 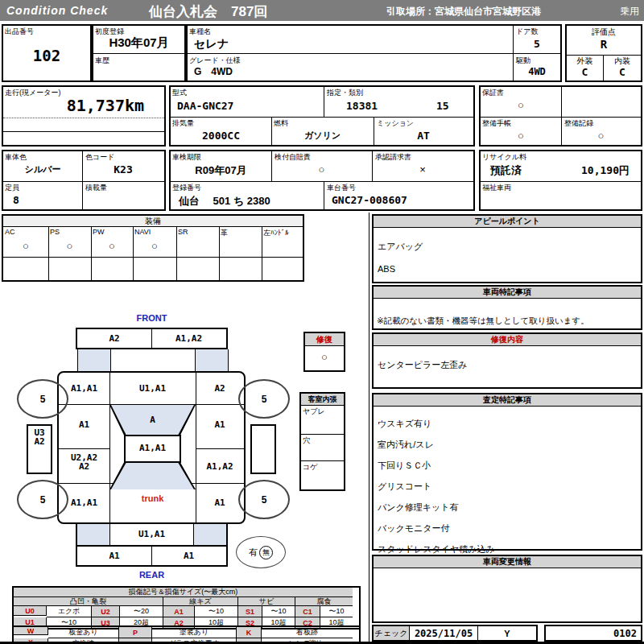 What do you see at coordinates (507, 472) in the screenshot?
I see `assessment-panel: 査定特記事項 ウスキズ有り 室内汚れ/スレ 下回りＳＣ小 グリスコート パンク修…` at bounding box center [507, 472].